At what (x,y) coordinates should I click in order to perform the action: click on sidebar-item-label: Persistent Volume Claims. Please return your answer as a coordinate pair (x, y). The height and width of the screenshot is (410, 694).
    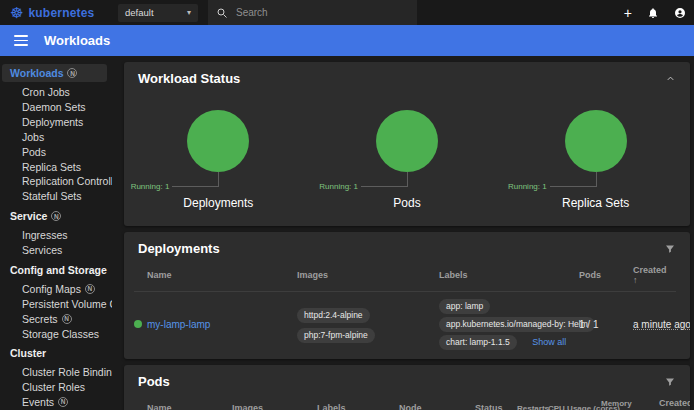
    Looking at the image, I should click on (67, 304).